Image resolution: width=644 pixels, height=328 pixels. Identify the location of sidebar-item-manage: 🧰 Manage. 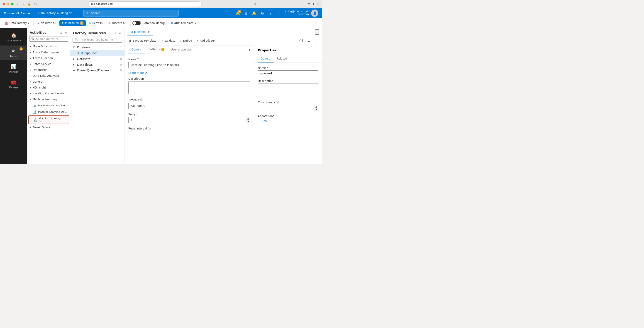
(14, 84).